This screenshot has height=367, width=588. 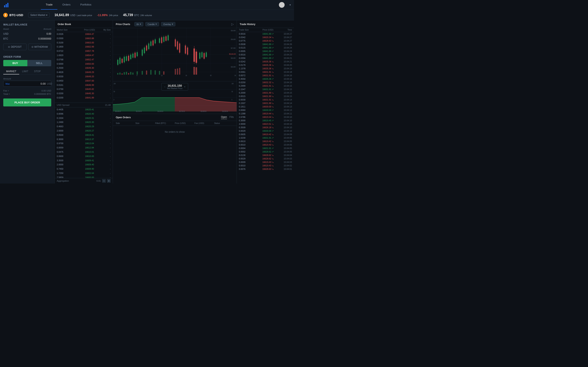 What do you see at coordinates (11, 72) in the screenshot?
I see `order-type-market: MARKET` at bounding box center [11, 72].